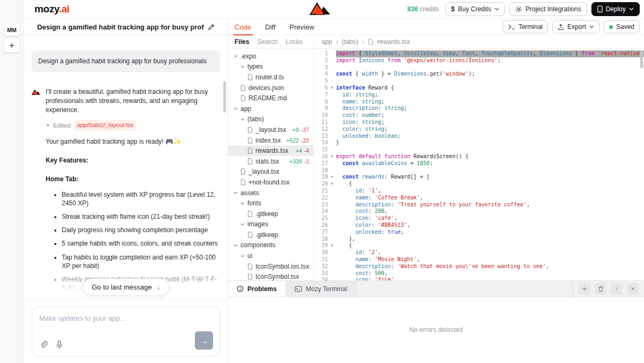 The width and height of the screenshot is (644, 363). Describe the element at coordinates (270, 161) in the screenshot. I see `tree-file-stats.tsx: stats.tsx+339-1` at that location.